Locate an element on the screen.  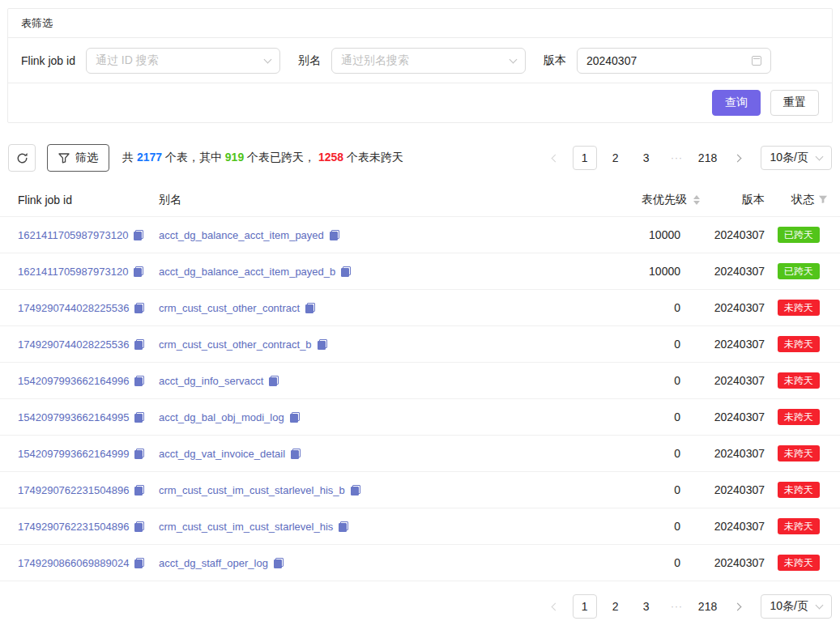
alias-cell: crm_cust_cust_im_cust_starlevel_his is located at coordinates (373, 526).